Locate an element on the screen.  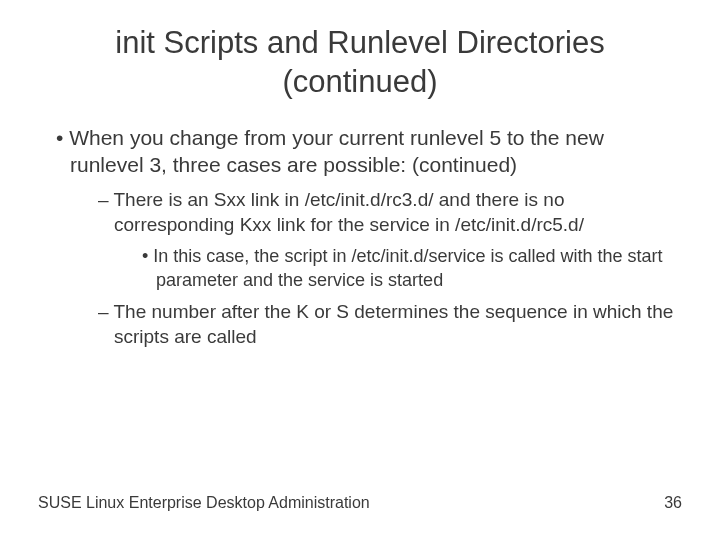
slide-title: init Scripts and Runlevel Directories (c… is located at coordinates (360, 63).